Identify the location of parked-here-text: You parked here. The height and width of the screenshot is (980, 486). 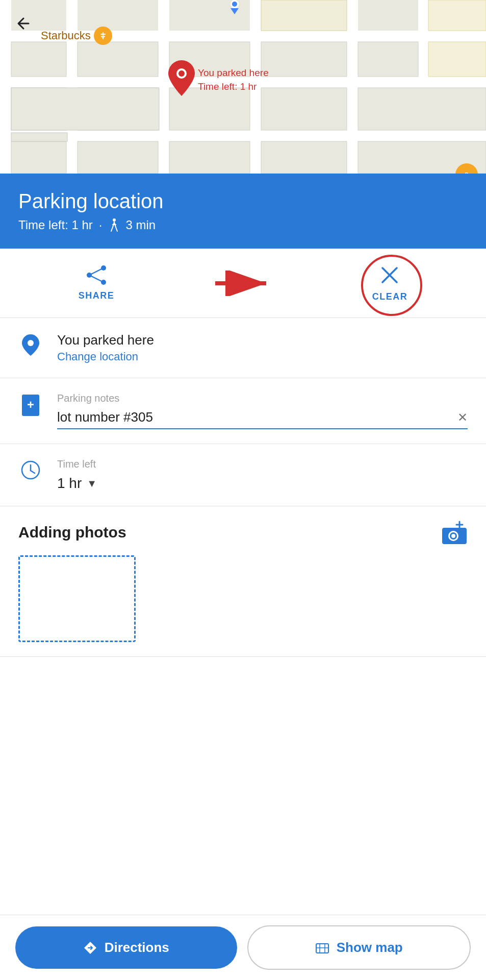
(262, 340).